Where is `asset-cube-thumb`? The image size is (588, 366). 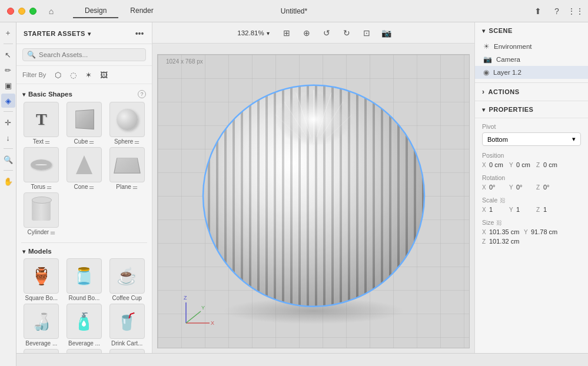
asset-cube-thumb is located at coordinates (84, 119).